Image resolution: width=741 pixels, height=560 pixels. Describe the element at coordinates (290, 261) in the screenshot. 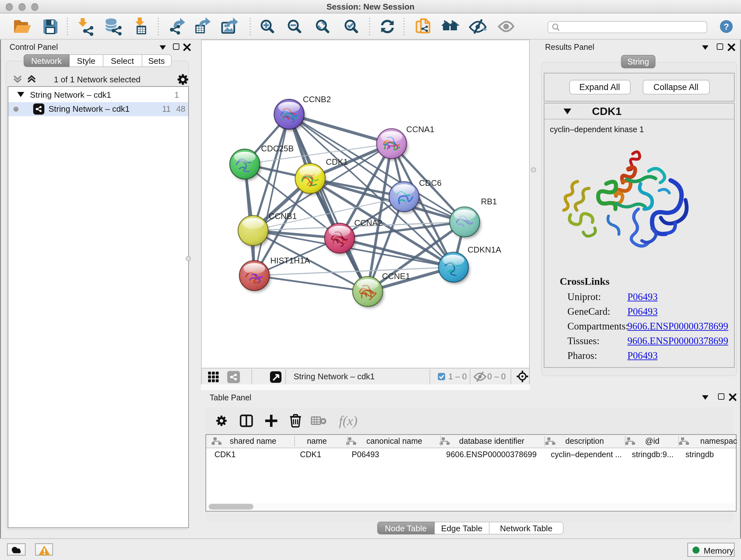

I see `svg-text: HIST1H1A` at that location.